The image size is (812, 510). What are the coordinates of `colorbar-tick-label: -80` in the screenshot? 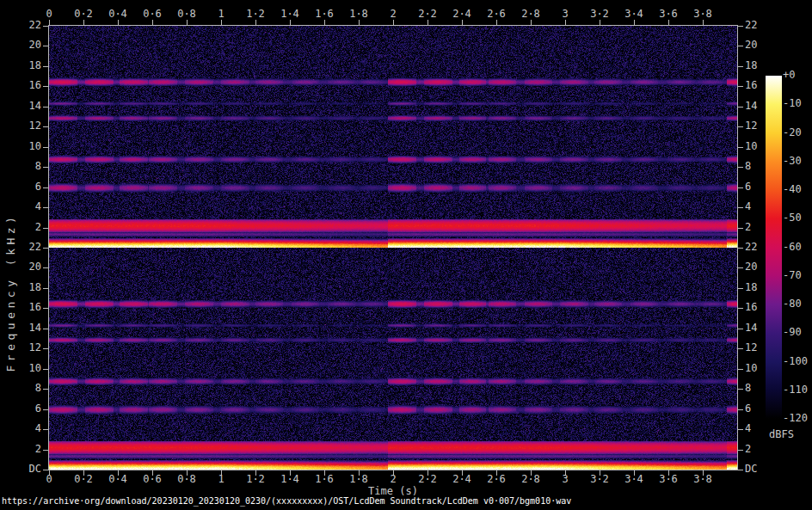 It's located at (792, 304).